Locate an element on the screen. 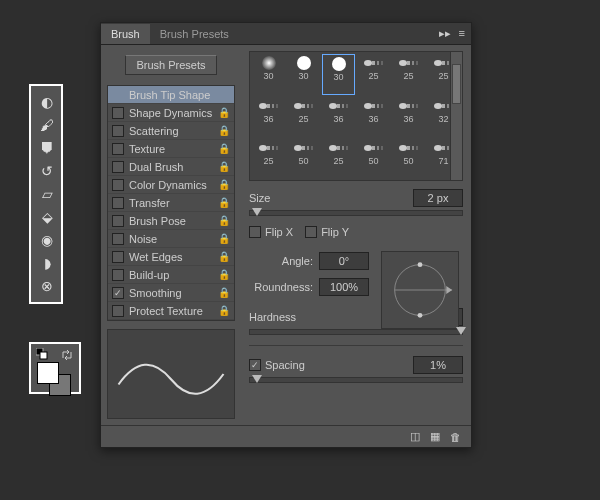  panel-tabs: Brush Brush Presets ▸▸ ≡ is located at coordinates (286, 34).